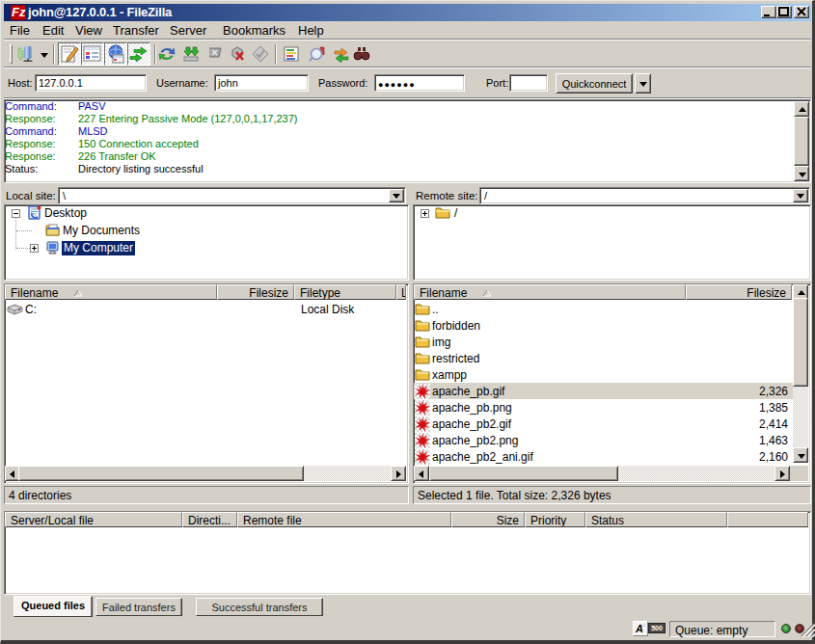 This screenshot has height=644, width=815. What do you see at coordinates (475, 441) in the screenshot?
I see `svg-text: apache_pb2.png` at bounding box center [475, 441].